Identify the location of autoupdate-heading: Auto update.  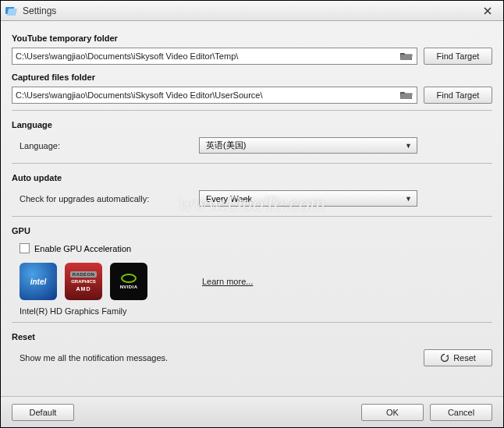
(252, 178).